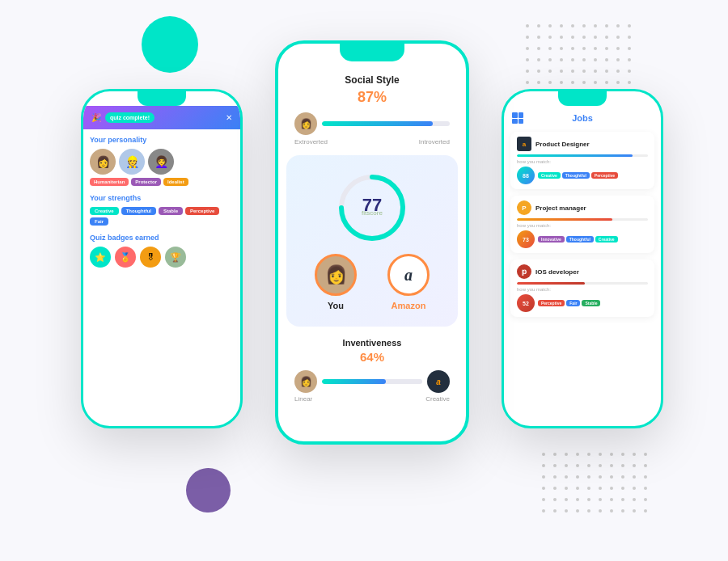  What do you see at coordinates (146, 182) in the screenshot?
I see `tag-protector: Protector` at bounding box center [146, 182].